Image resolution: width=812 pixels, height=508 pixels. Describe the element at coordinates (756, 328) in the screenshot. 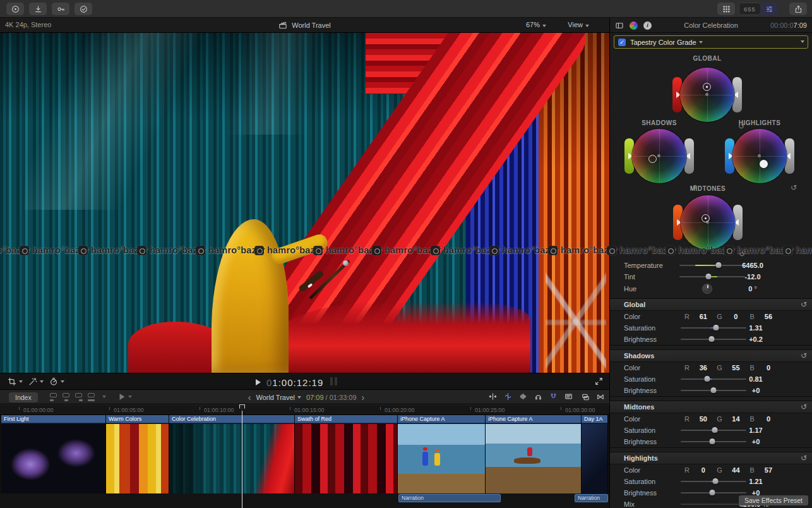

I see `global-saturation-value: 1.31` at that location.